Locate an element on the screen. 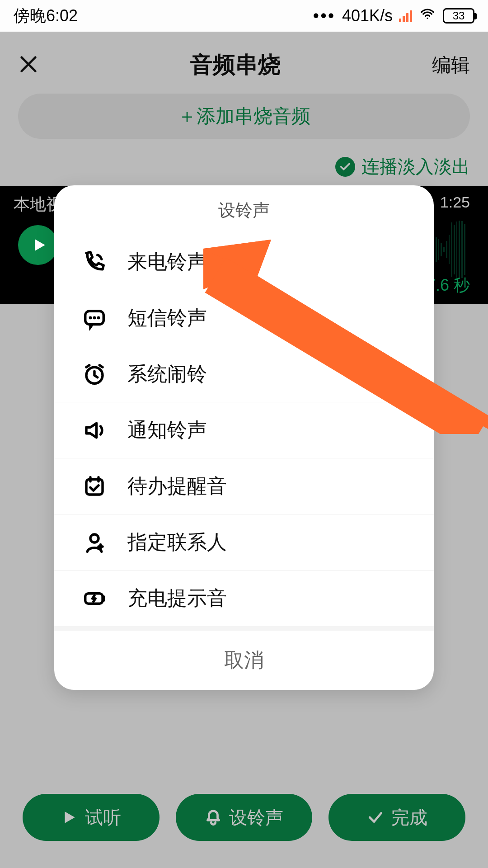 This screenshot has height=868, width=488. ringtone-option-contact: 指定联系人 is located at coordinates (244, 542).